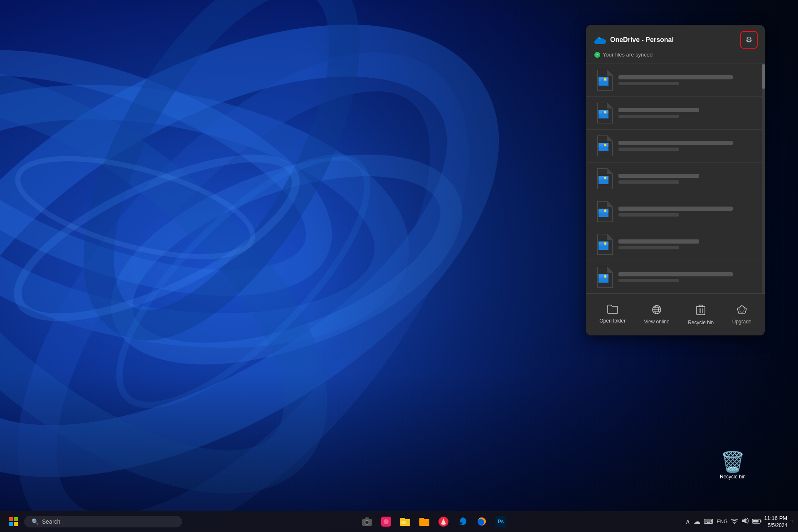 The width and height of the screenshot is (798, 532). What do you see at coordinates (722, 522) in the screenshot?
I see `language-indicator: ENG` at bounding box center [722, 522].